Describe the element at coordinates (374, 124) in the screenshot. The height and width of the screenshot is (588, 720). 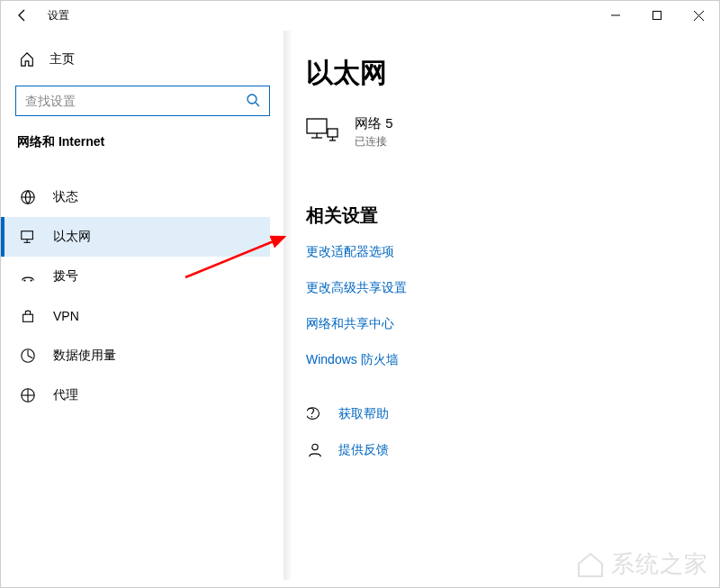
I see `network-name: 网络 5` at that location.